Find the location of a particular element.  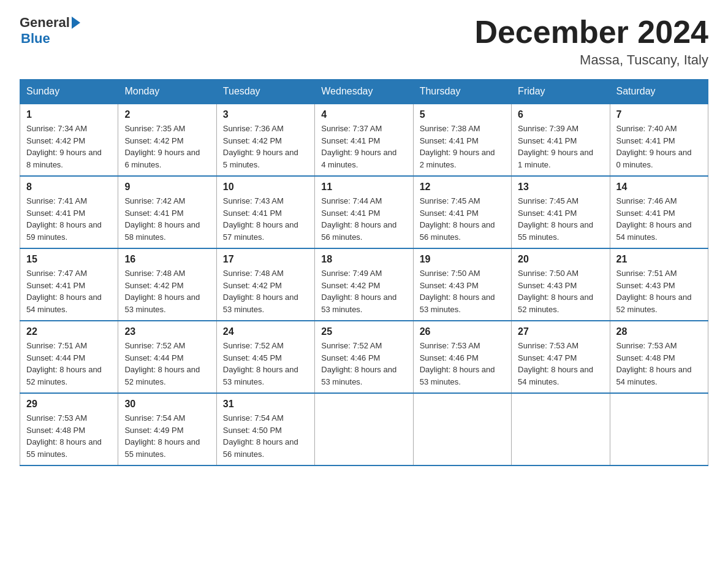

calendar-cell: 1Sunrise: 7:34 AMSunset: 4:42 PMDaylight… is located at coordinates (69, 140).